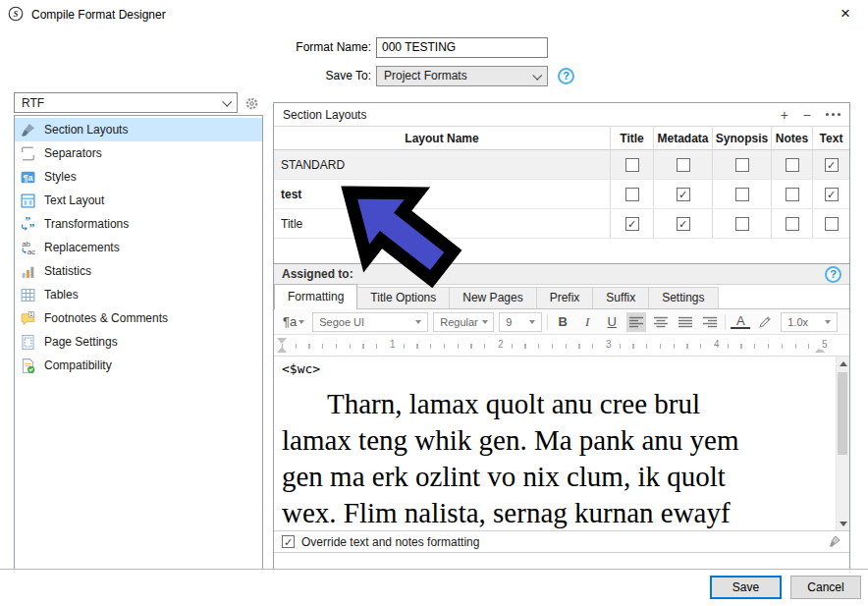 This screenshot has height=606, width=868. I want to click on titlebar: S Compile Format Designer, so click(434, 15).